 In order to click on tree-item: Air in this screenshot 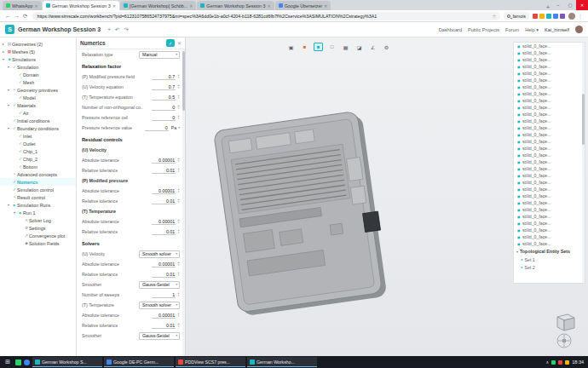, I will do `click(37, 112)`.